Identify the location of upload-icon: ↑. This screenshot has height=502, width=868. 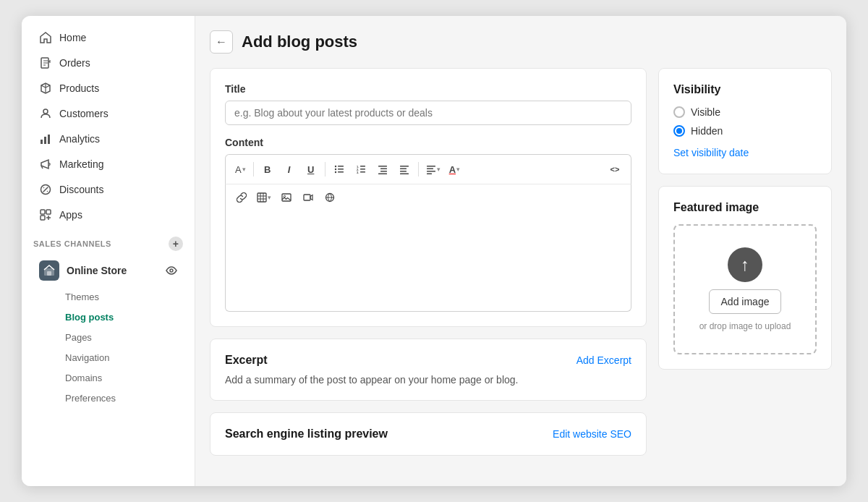
(745, 265).